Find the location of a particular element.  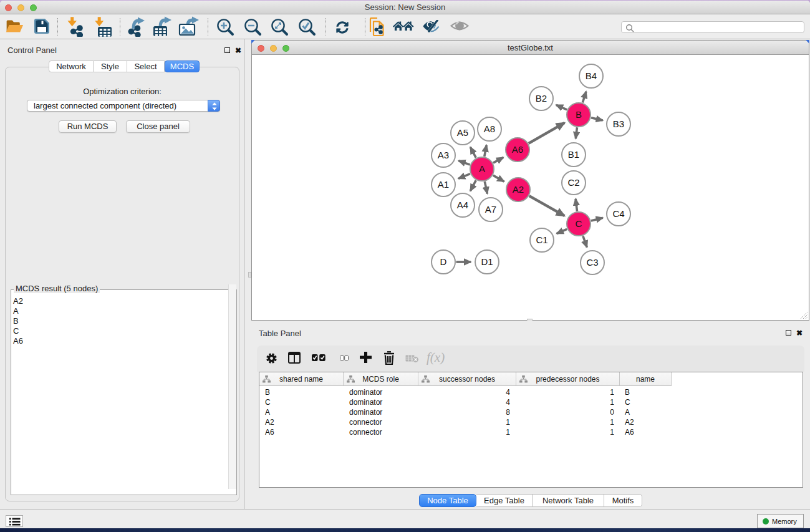

svg-text: A7 is located at coordinates (491, 210).